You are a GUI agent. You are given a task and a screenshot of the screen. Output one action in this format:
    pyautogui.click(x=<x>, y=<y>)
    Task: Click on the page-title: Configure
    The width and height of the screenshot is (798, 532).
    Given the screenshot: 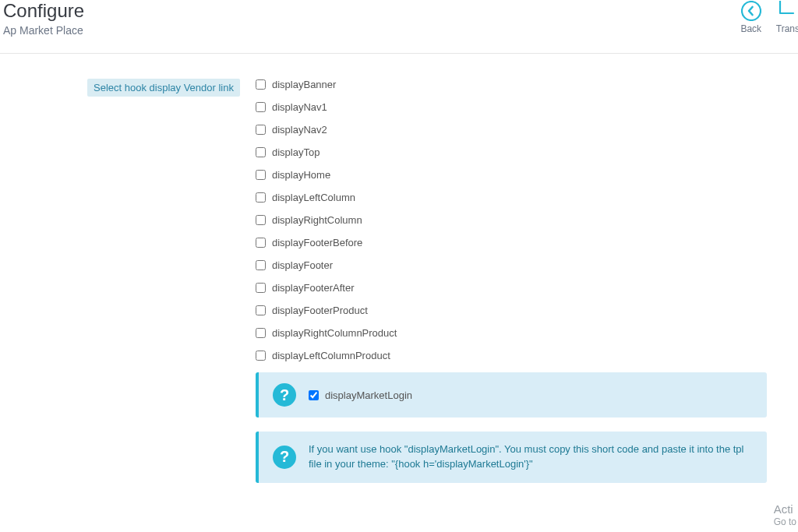 What is the action you would take?
    pyautogui.click(x=44, y=11)
    